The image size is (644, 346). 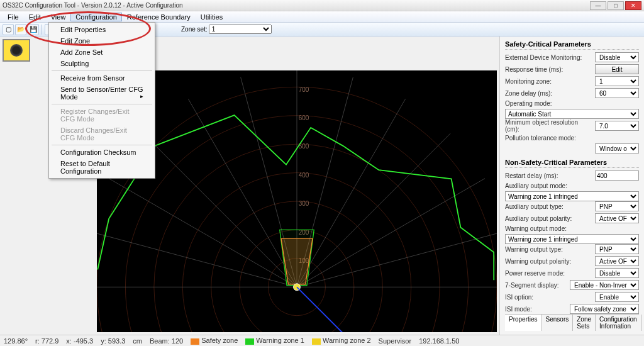 I want to click on status-r: r: 772.9, so click(x=47, y=341).